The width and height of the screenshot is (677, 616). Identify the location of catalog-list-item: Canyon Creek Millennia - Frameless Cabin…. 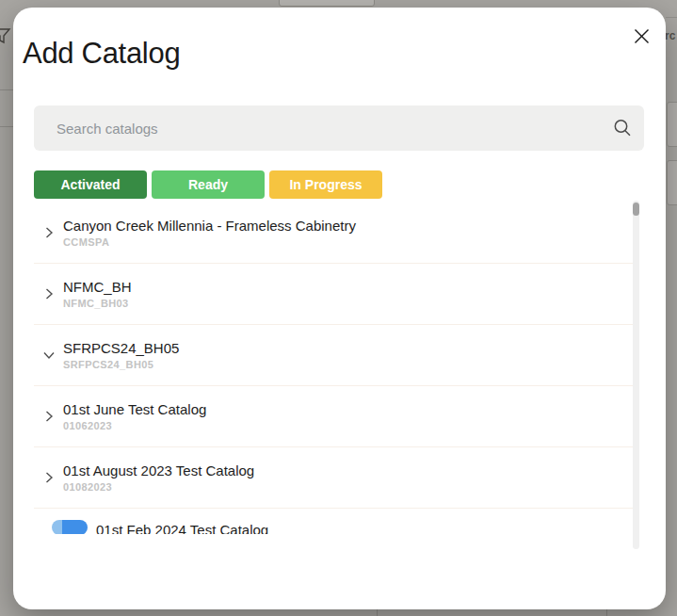
(333, 234).